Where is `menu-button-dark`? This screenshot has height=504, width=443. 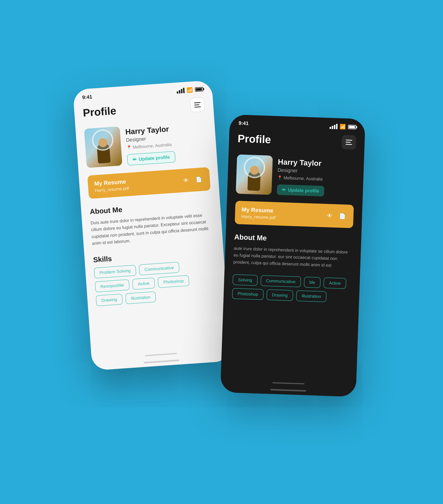
menu-button-dark is located at coordinates (349, 142).